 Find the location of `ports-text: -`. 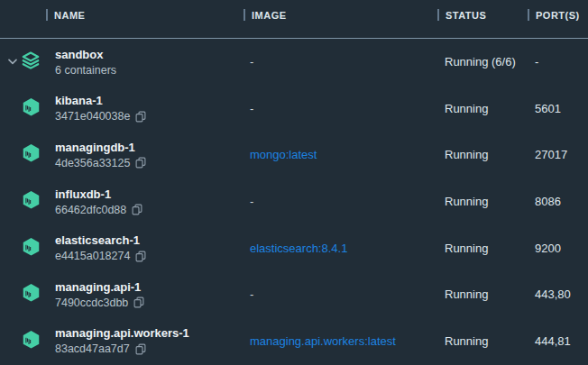

ports-text: - is located at coordinates (537, 61).